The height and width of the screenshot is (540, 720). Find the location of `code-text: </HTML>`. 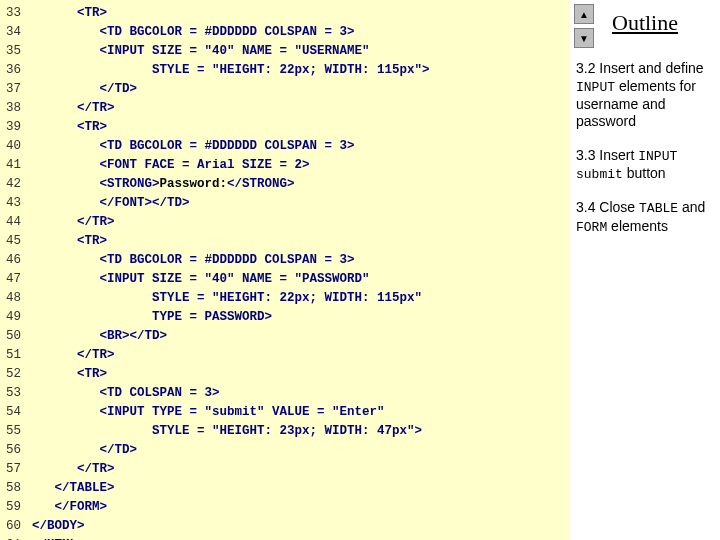

code-text: </HTML> is located at coordinates (58, 538).